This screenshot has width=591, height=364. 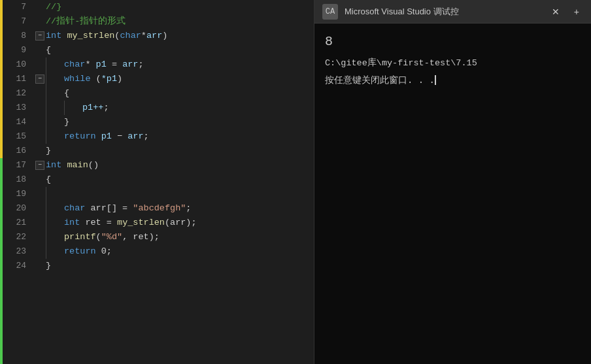 I want to click on line-number: 11, so click(x=16, y=79).